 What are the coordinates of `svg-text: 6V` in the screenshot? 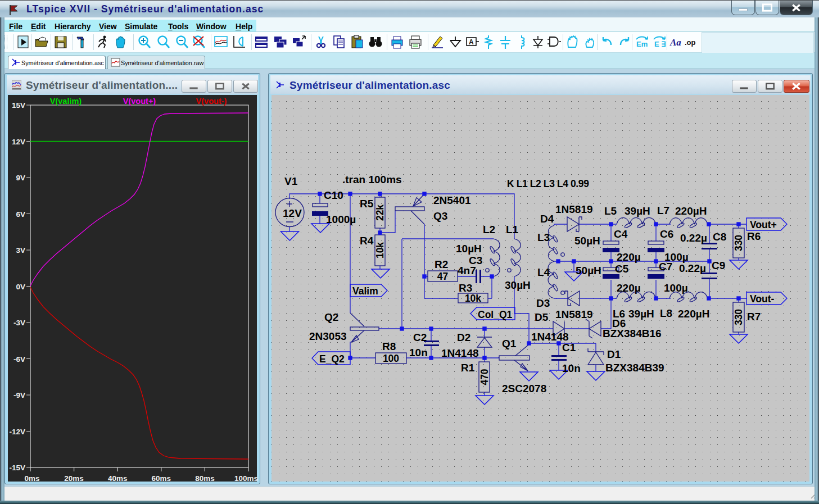 It's located at (20, 215).